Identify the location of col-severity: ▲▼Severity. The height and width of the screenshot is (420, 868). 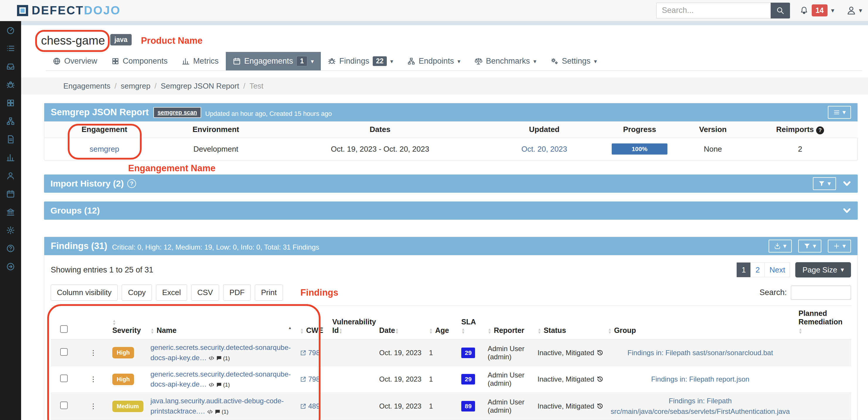
(129, 323).